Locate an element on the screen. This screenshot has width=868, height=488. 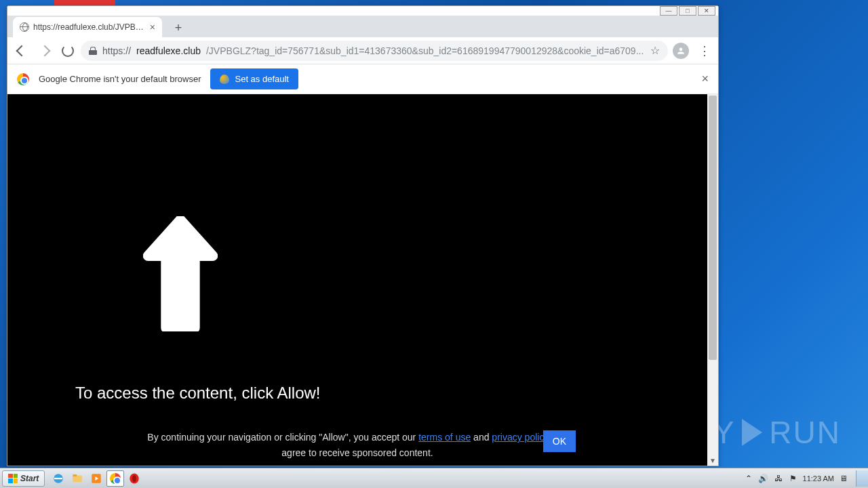
set-default-label: Set as default is located at coordinates (262, 79).